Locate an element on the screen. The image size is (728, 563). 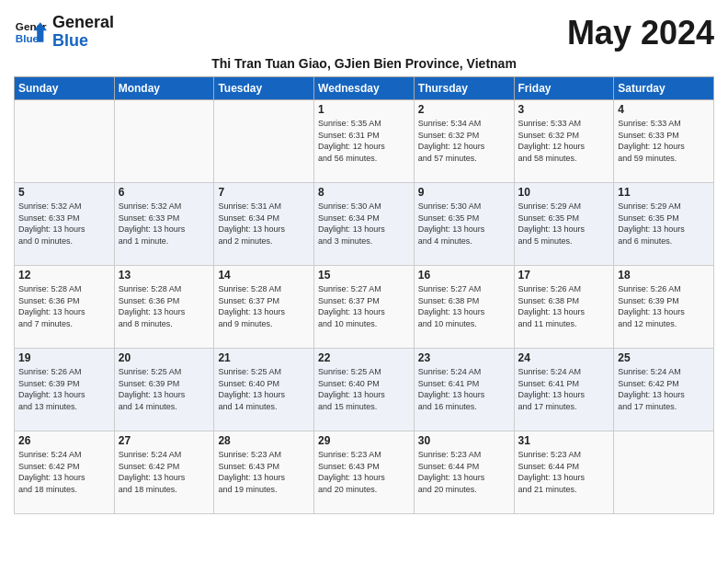
logo: General Blue General Blue is located at coordinates (64, 32).